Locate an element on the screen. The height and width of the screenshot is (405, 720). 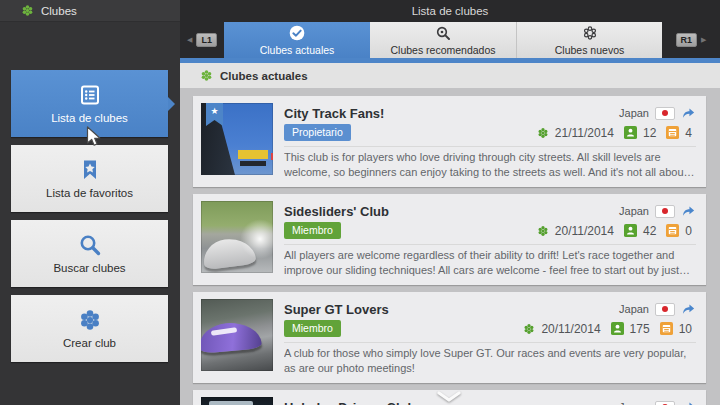
tab-label: Clubes recomendados is located at coordinates (442, 50).